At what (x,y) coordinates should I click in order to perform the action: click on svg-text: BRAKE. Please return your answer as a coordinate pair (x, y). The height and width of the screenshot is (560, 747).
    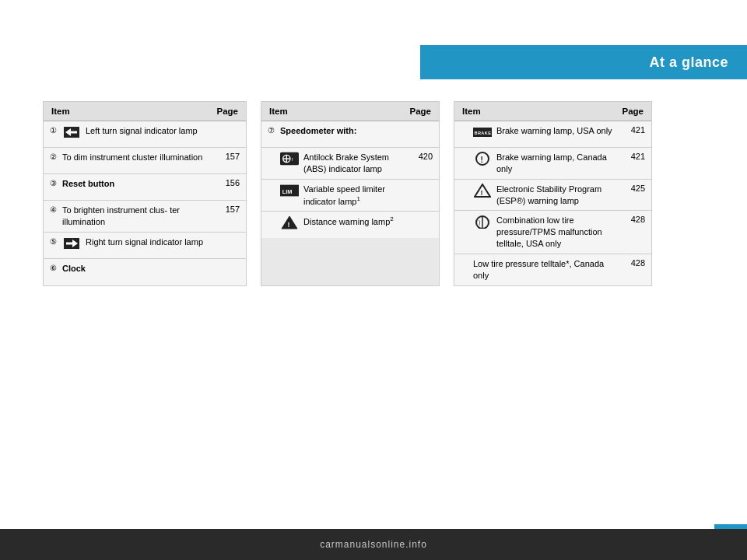
    Looking at the image, I should click on (483, 133).